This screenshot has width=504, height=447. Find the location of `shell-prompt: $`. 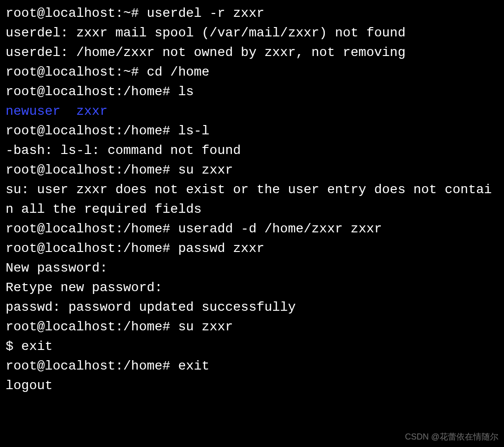

shell-prompt: $ is located at coordinates (14, 346).